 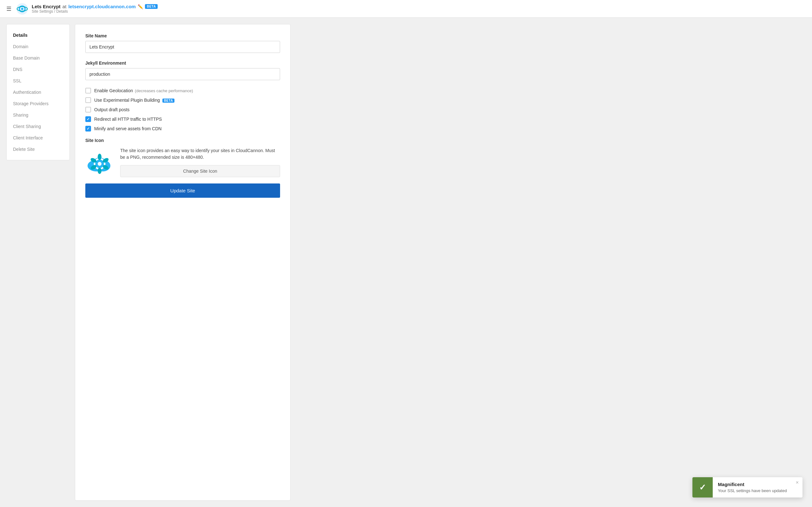 I want to click on checkbox-geolocation-label: Enable Geolocation (decreases cache perf…, so click(x=144, y=91).